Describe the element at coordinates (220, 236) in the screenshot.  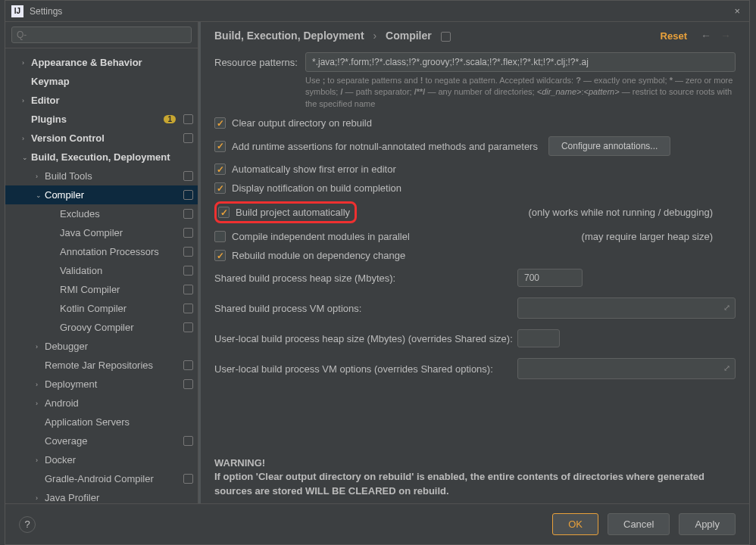
I see `checkbox-compile-parallel` at that location.